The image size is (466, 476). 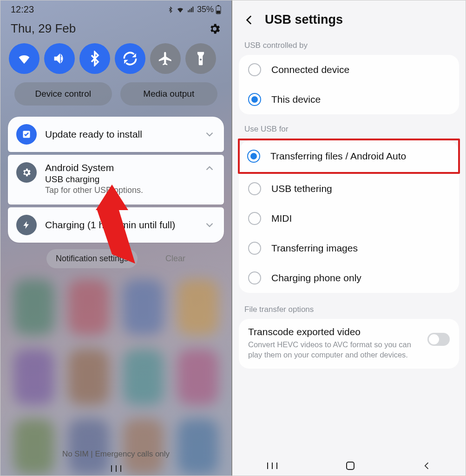 I want to click on option-label: Transferring images, so click(x=315, y=248).